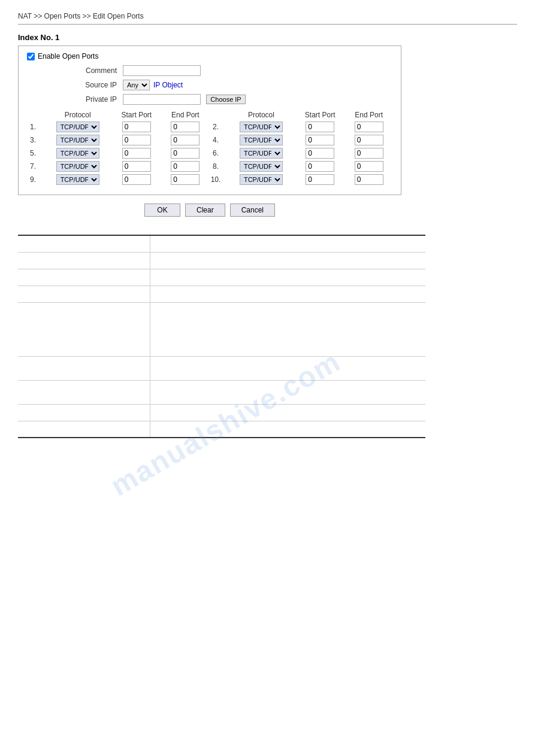 The height and width of the screenshot is (756, 535). I want to click on row-num-right: 6., so click(216, 153).